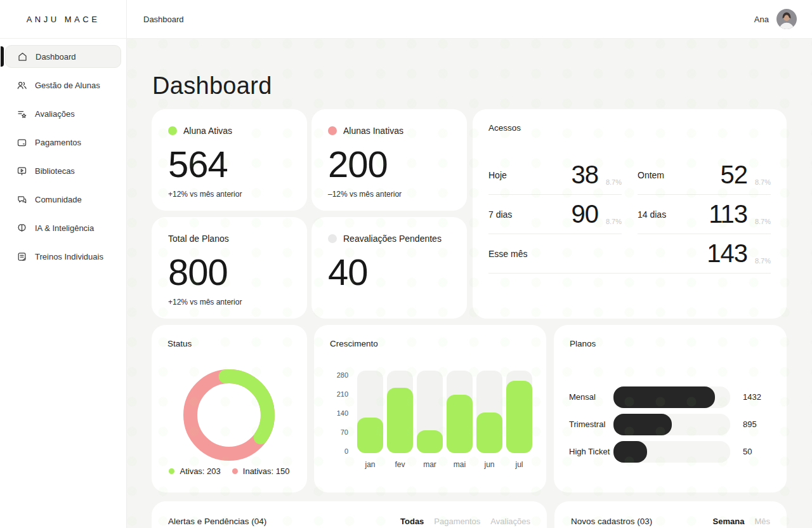  I want to click on user-name: Ana, so click(761, 19).